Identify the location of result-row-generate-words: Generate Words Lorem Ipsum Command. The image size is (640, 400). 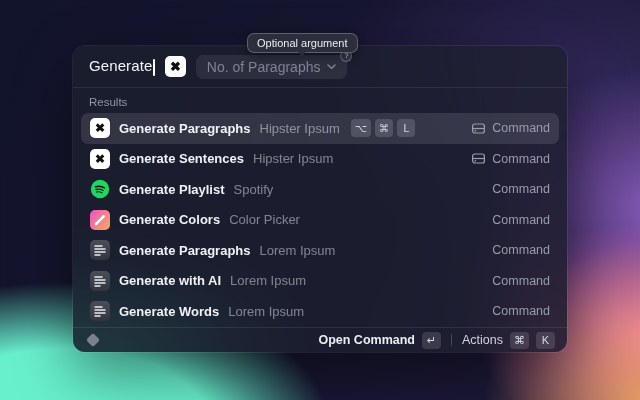
(320, 312).